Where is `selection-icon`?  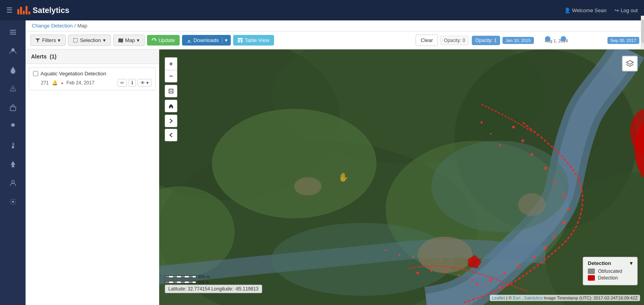 selection-icon is located at coordinates (75, 40).